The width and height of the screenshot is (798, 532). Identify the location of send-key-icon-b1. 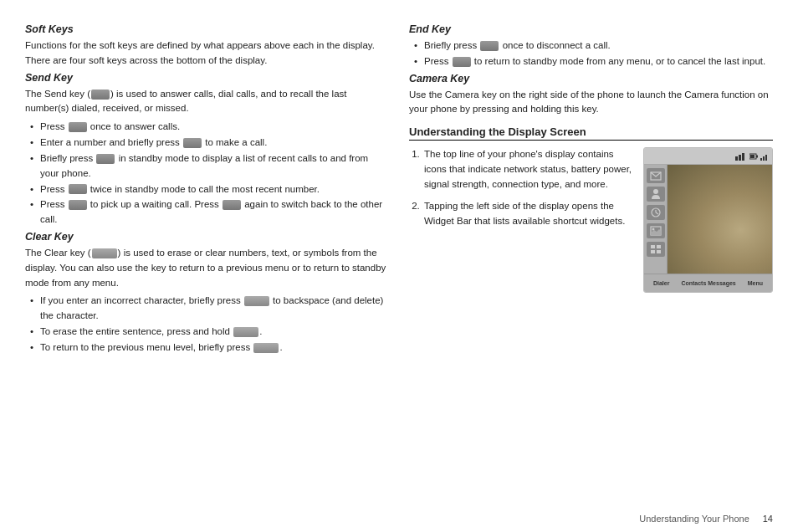
(78, 127).